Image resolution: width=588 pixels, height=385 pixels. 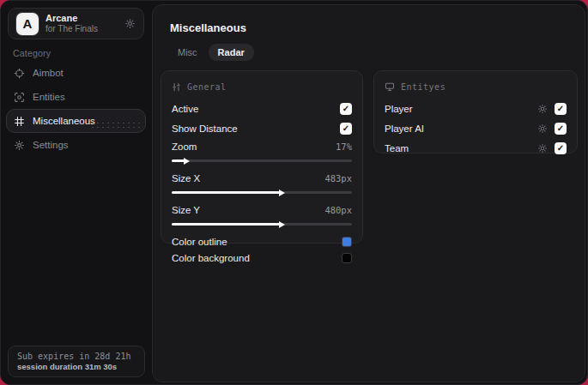 What do you see at coordinates (397, 148) in the screenshot?
I see `team-label: Team` at bounding box center [397, 148].